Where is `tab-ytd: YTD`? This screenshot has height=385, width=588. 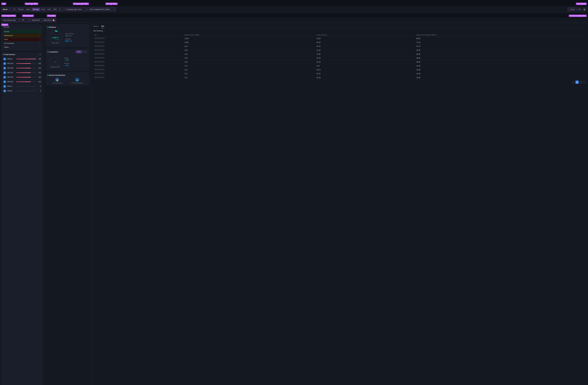
tab-ytd: YTD is located at coordinates (85, 52).